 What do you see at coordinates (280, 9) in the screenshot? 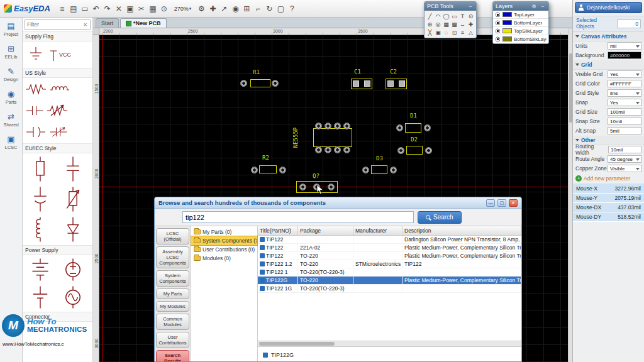
I see `window-icon: ▢` at bounding box center [280, 9].